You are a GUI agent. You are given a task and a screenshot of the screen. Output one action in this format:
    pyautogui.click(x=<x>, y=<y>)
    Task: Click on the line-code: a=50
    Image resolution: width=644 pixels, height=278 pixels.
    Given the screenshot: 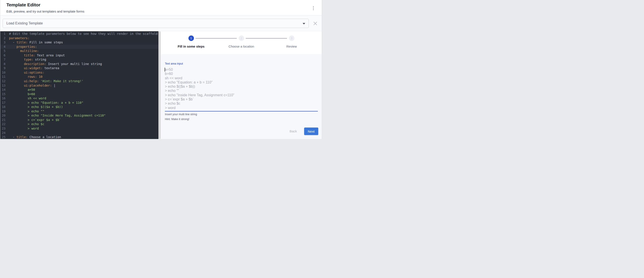 What is the action you would take?
    pyautogui.click(x=82, y=90)
    